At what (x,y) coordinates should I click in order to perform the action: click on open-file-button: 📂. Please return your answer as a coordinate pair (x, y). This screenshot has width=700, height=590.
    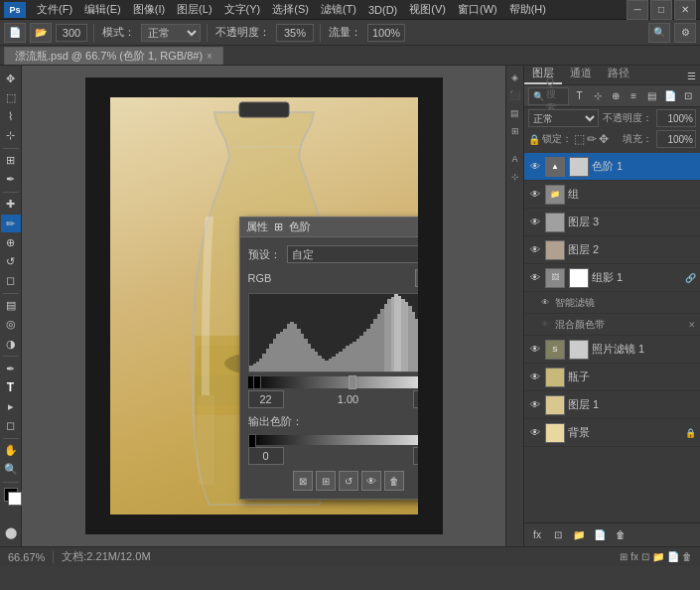
    Looking at the image, I should click on (41, 33).